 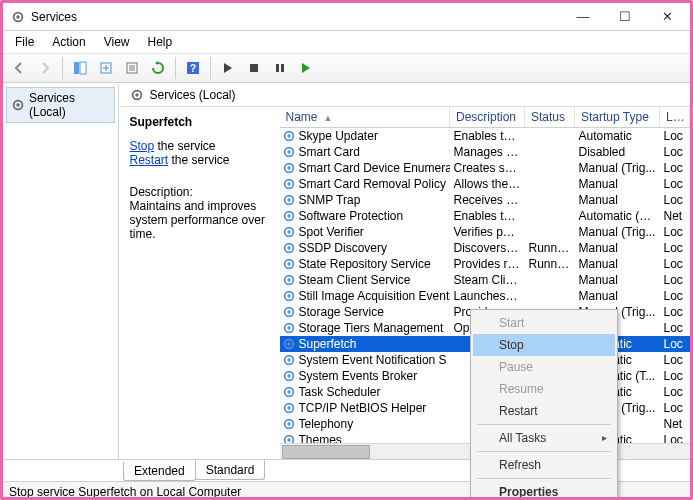 I want to click on back-button, so click(x=19, y=68).